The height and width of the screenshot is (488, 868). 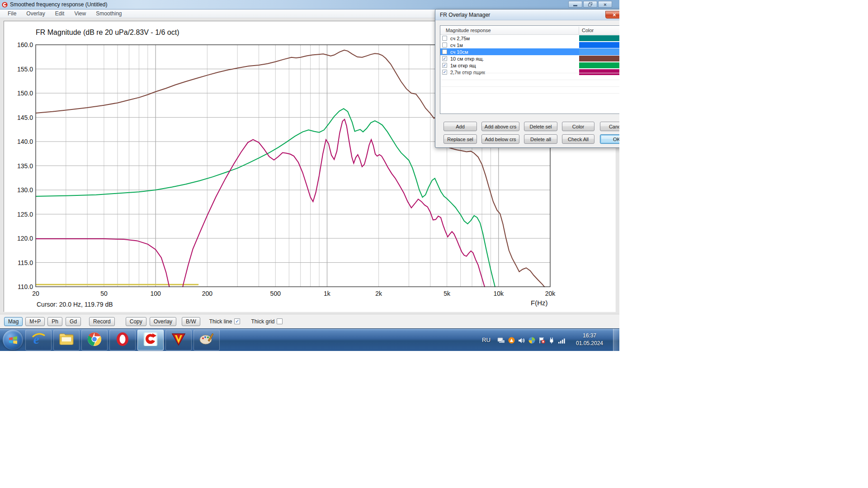 I want to click on taskbar-button-arta, so click(x=151, y=340).